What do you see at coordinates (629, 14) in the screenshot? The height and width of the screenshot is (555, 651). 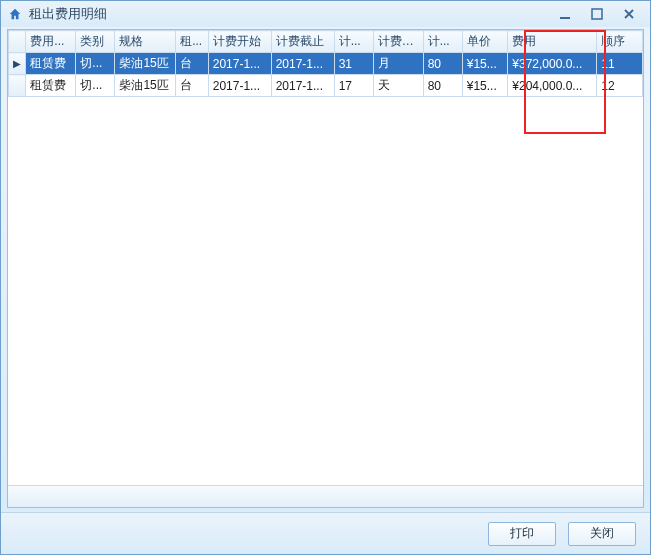 I see `close-button` at bounding box center [629, 14].